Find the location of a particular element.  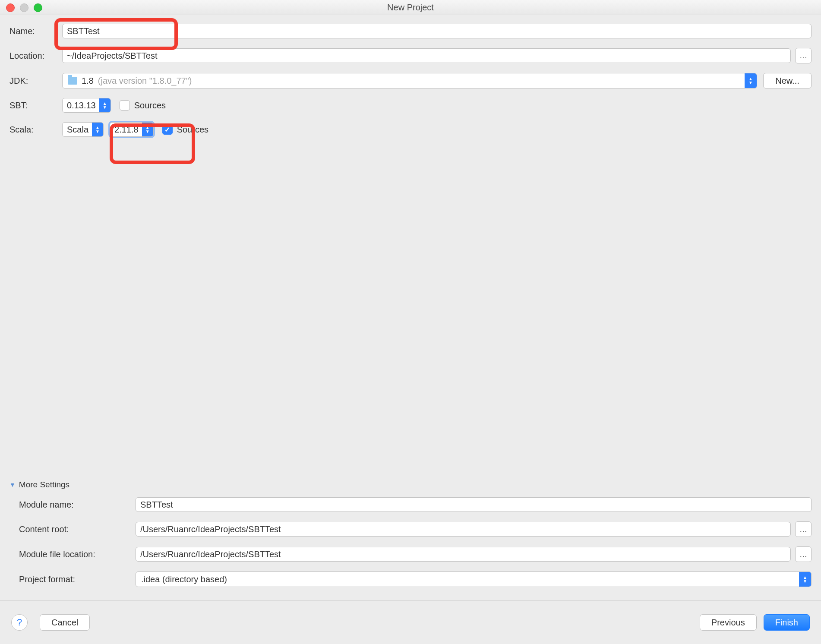

jdk-label: JDK: is located at coordinates (36, 81).